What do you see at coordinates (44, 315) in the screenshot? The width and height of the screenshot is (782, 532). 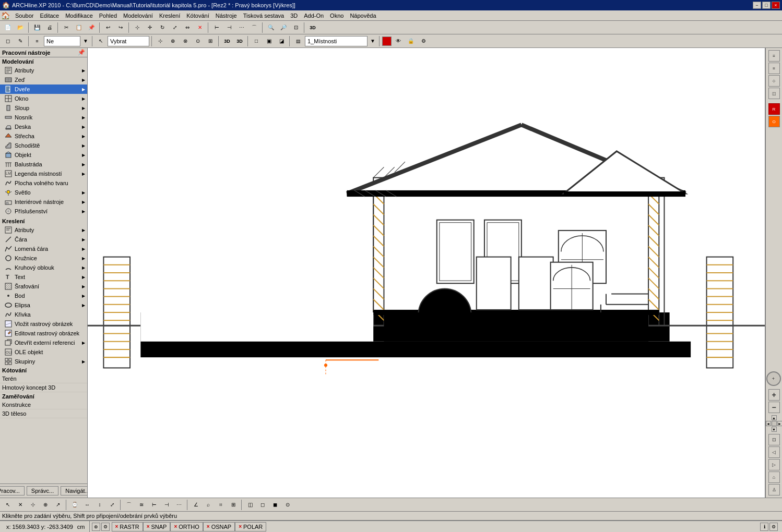 I see `panel-item-krivka: Křivka` at bounding box center [44, 315].